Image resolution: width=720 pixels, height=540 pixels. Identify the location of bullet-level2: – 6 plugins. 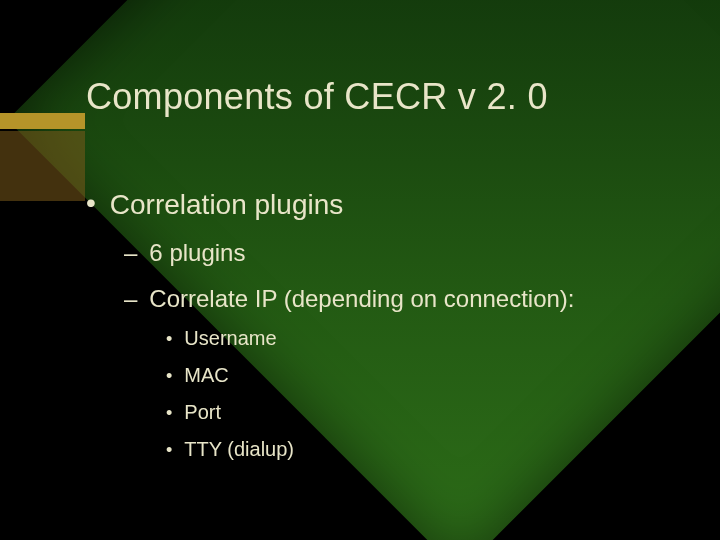
(402, 253).